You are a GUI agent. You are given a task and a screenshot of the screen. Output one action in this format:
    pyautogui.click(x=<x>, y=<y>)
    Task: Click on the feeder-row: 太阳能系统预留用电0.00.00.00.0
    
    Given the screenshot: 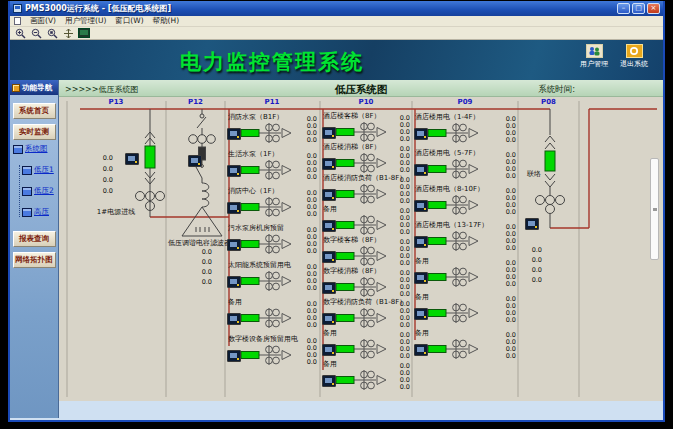 What is the action you would take?
    pyautogui.click(x=272, y=278)
    